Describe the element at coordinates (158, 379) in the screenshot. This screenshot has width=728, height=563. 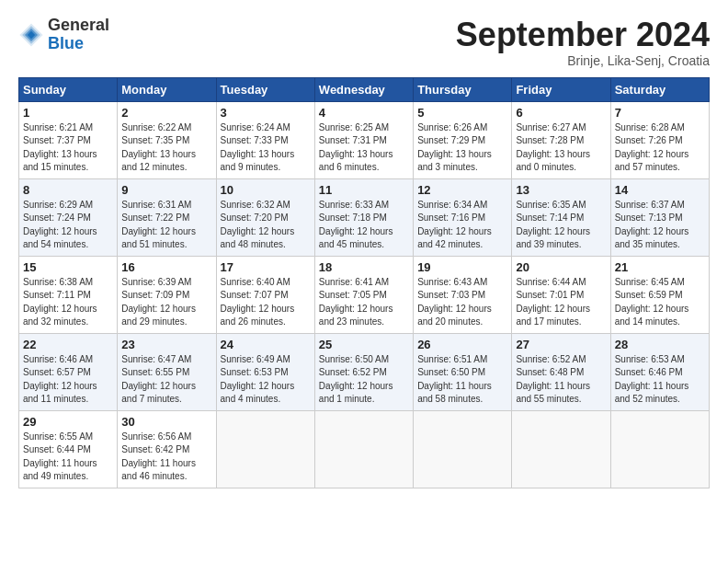
I see `day-detail: Sunrise: 6:47 AMSunset: 6:55 PMDaylight:…` at that location.